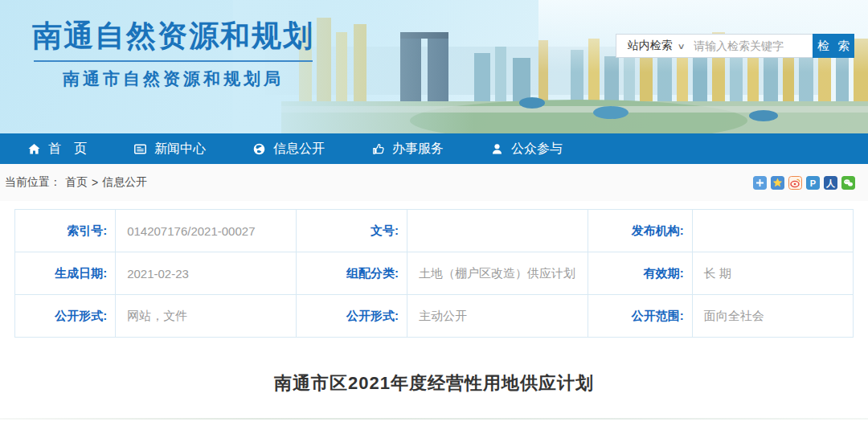 This screenshot has width=868, height=422. Describe the element at coordinates (735, 46) in the screenshot. I see `search-bar: 站内检索 ∨ 检 索` at that location.